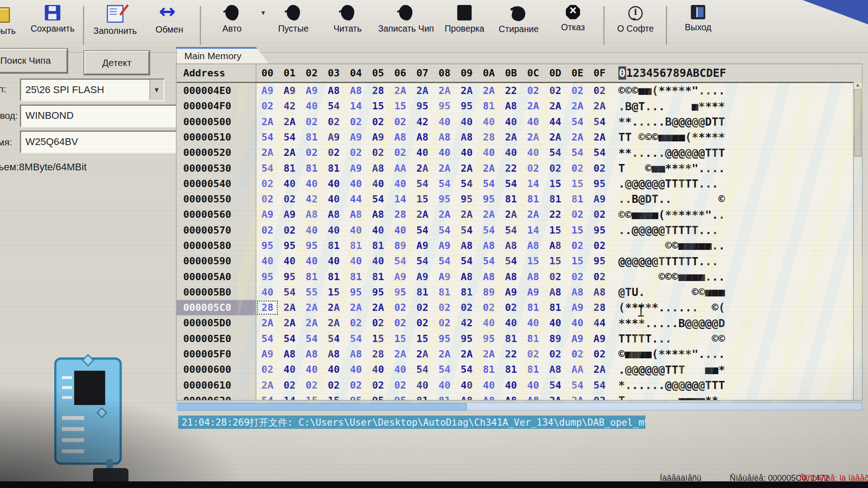 The height and width of the screenshot is (488, 868). I want to click on toolbar-button-erase: Стирание, so click(519, 20).